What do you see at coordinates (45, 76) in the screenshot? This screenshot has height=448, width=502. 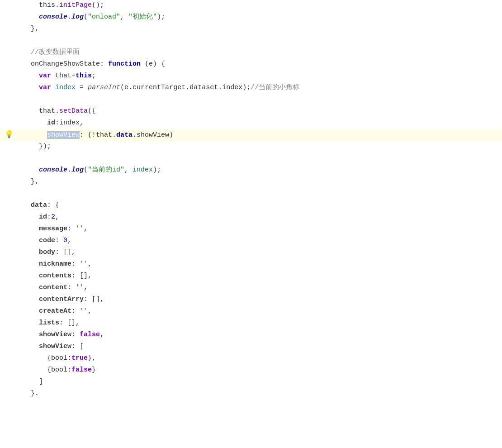 I see `token: var` at bounding box center [45, 76].